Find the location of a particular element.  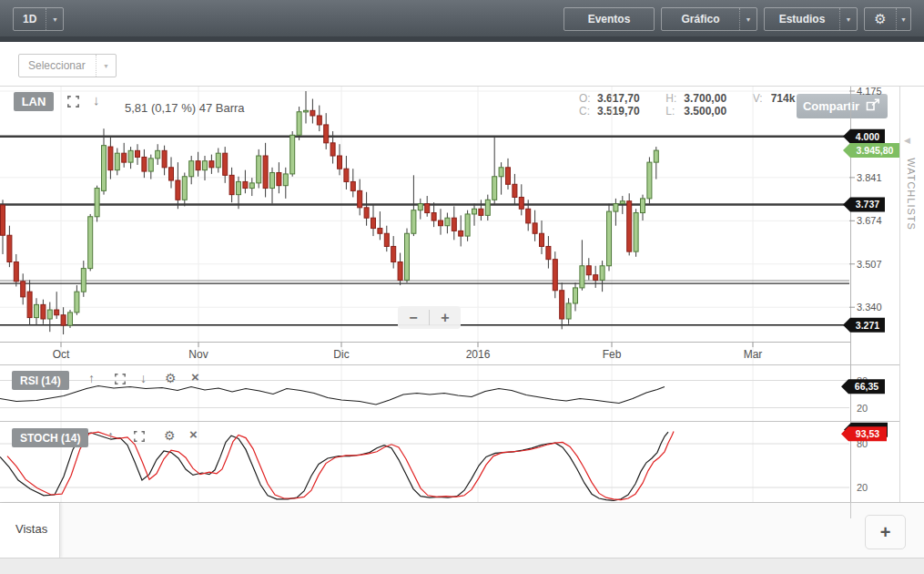

views-bar: Vistas + is located at coordinates (462, 530).